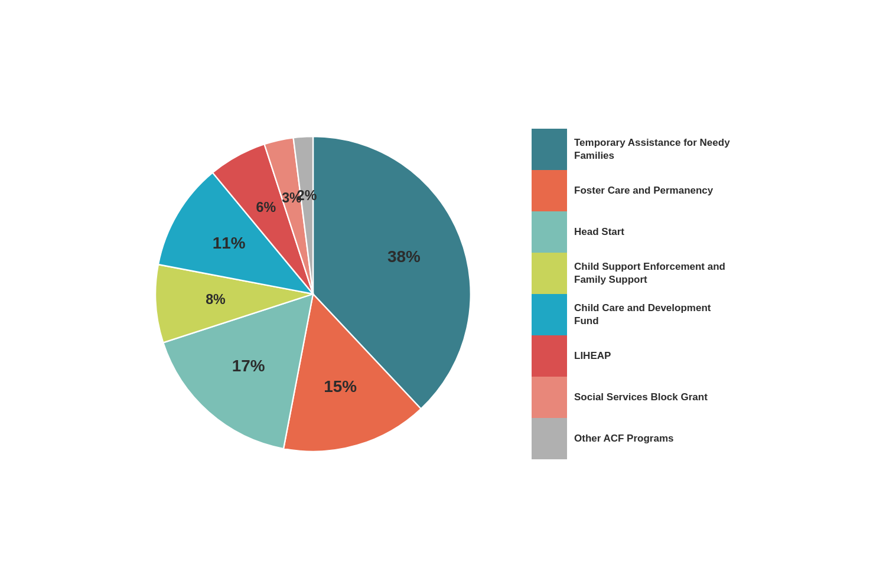 This screenshot has width=886, height=588. What do you see at coordinates (549, 149) in the screenshot?
I see `legend-color-tanf` at bounding box center [549, 149].